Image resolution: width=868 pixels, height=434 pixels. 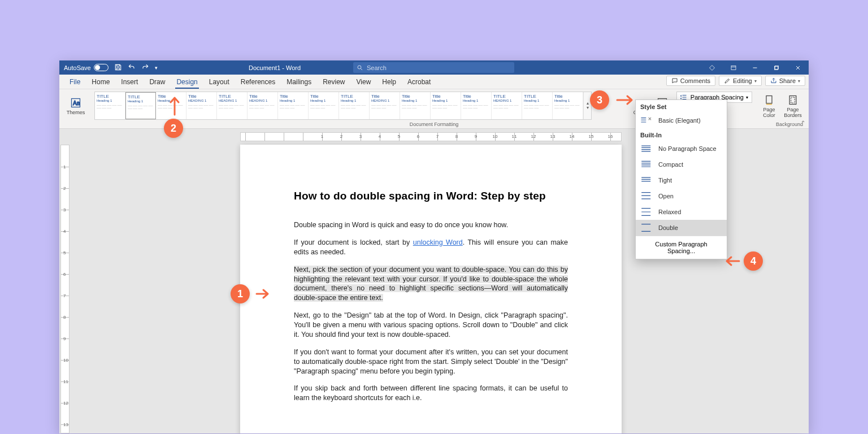 What do you see at coordinates (75, 82) in the screenshot?
I see `tab-file: File` at bounding box center [75, 82].